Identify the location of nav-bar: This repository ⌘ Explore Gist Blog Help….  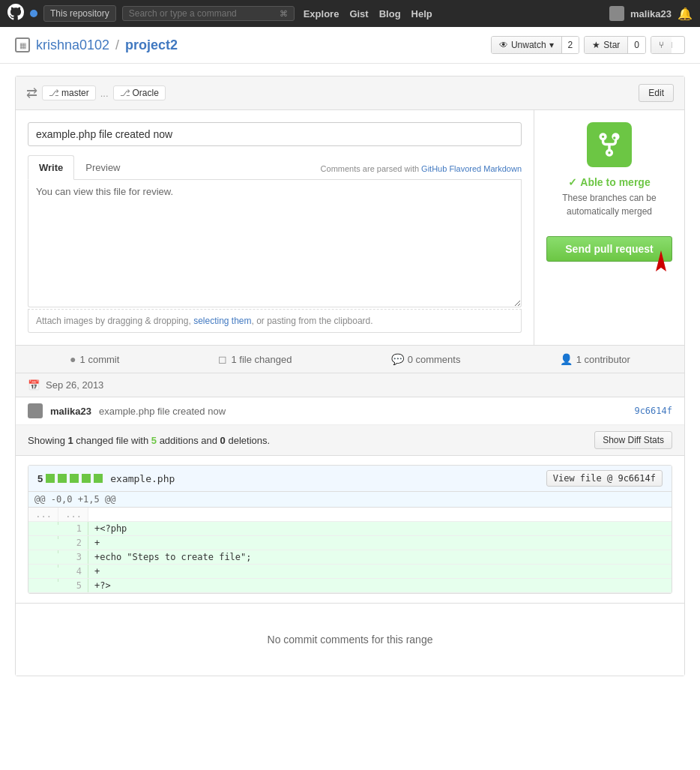
(350, 13).